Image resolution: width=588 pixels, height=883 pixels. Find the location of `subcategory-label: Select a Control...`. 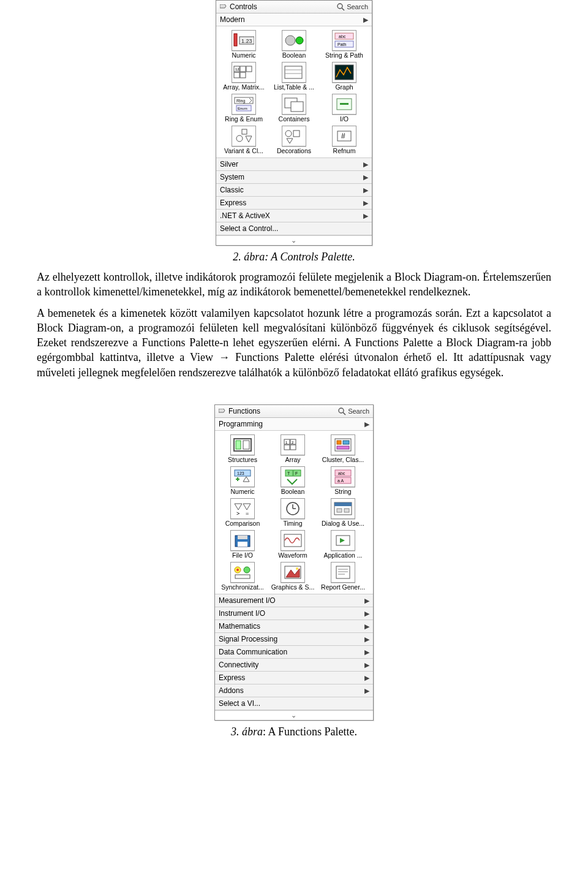

subcategory-label: Select a Control... is located at coordinates (249, 229).